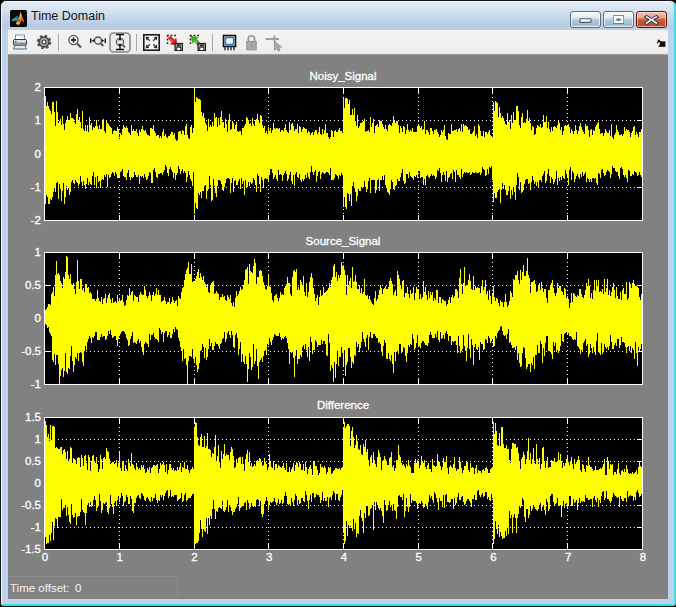 The height and width of the screenshot is (607, 676). Describe the element at coordinates (343, 405) in the screenshot. I see `svg-text: Difference` at that location.